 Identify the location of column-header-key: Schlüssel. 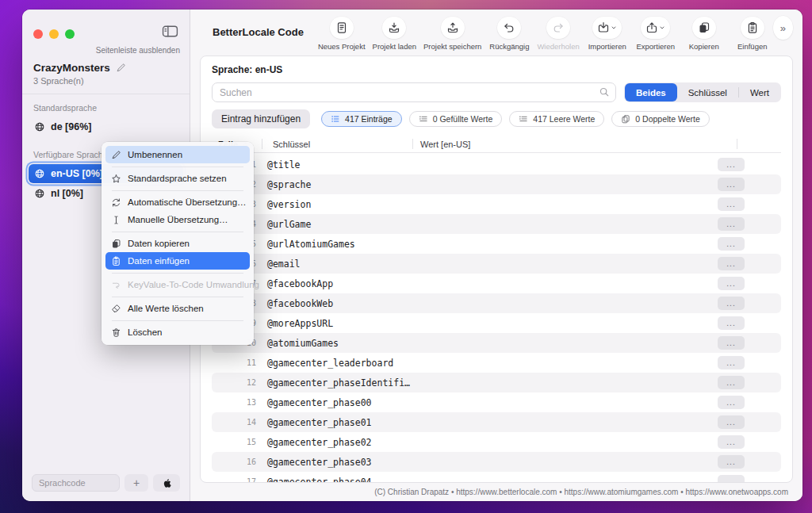
(338, 144).